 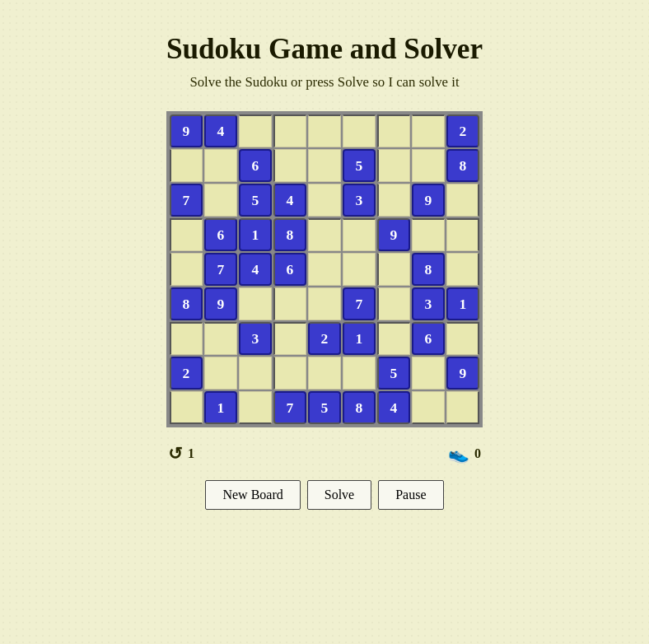 I want to click on cell-8-3: 7, so click(x=290, y=408).